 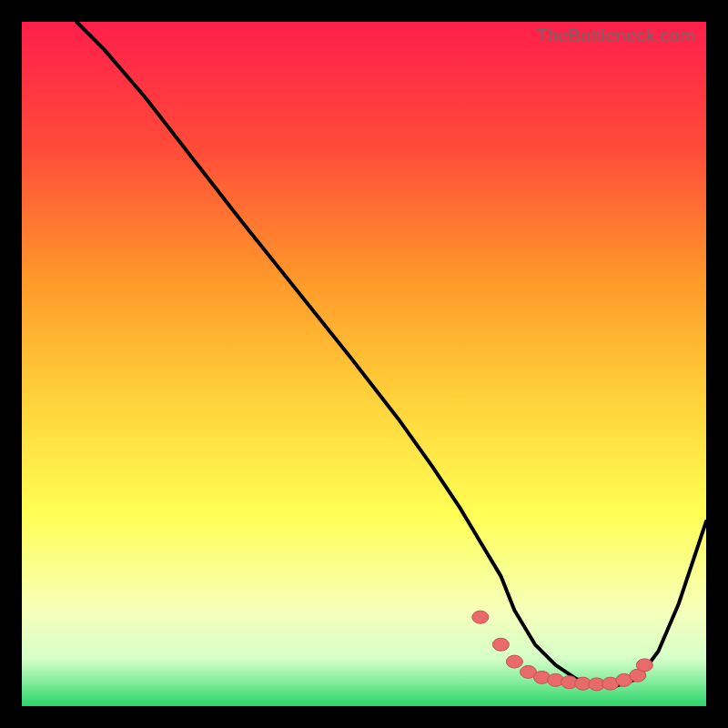 What do you see at coordinates (615, 36) in the screenshot?
I see `watermark-text: TheBottleneck.com` at bounding box center [615, 36].